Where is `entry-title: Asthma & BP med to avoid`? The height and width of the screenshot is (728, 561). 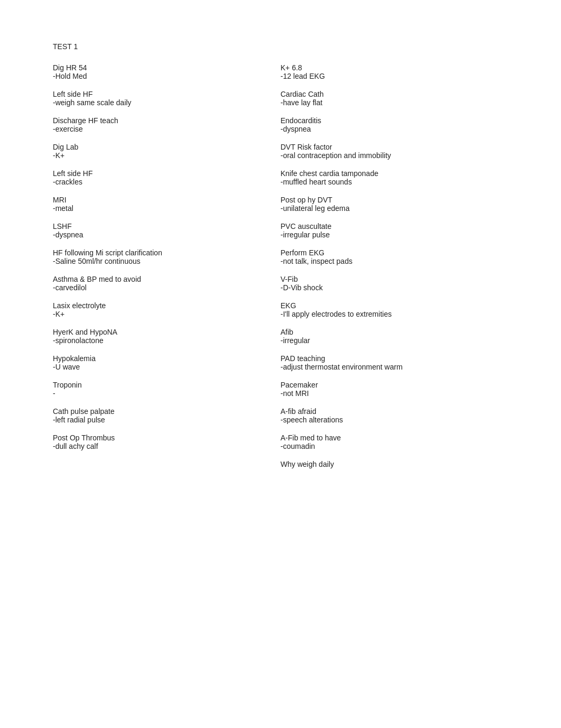
entry-title: Asthma & BP med to avoid is located at coordinates (167, 279).